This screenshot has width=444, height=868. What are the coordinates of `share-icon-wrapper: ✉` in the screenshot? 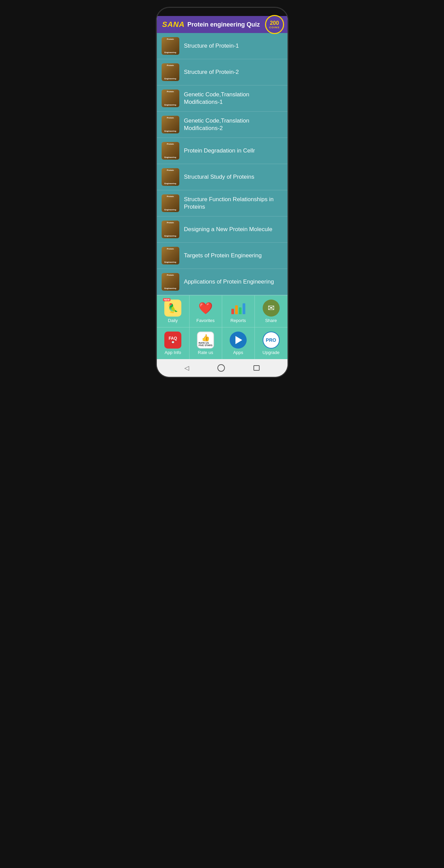 It's located at (271, 308).